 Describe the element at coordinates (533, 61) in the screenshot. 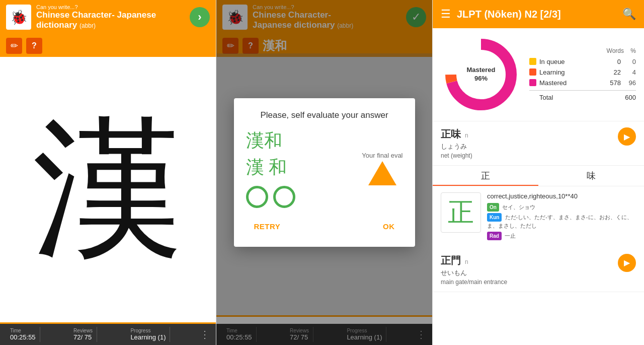

I see `in-queue-dot` at that location.